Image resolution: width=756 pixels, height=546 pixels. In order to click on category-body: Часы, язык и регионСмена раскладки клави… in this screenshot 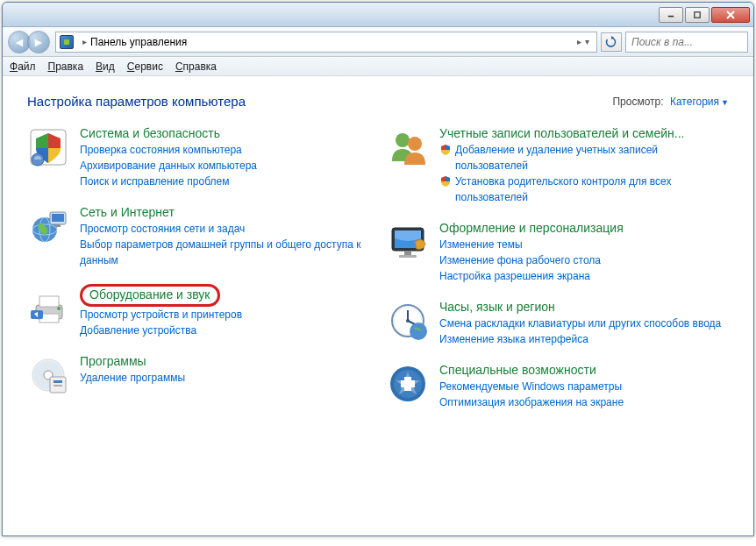, I will do `click(584, 323)`.